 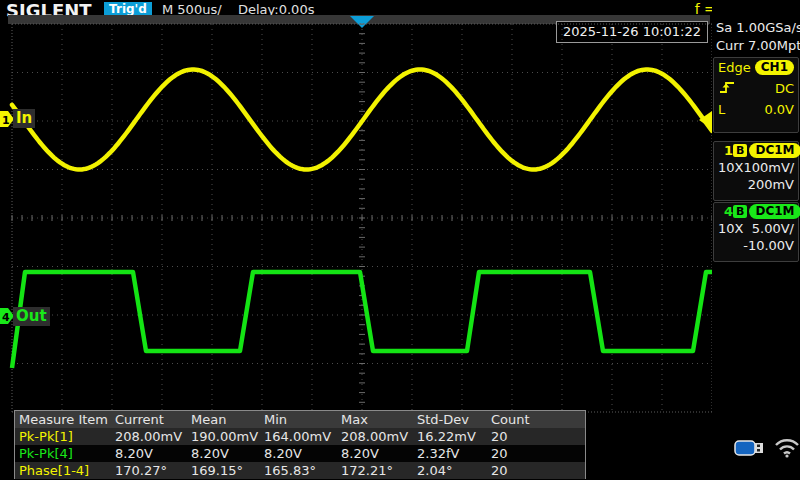 What do you see at coordinates (228, 436) in the screenshot?
I see `measure-value: 190.00mV` at bounding box center [228, 436].